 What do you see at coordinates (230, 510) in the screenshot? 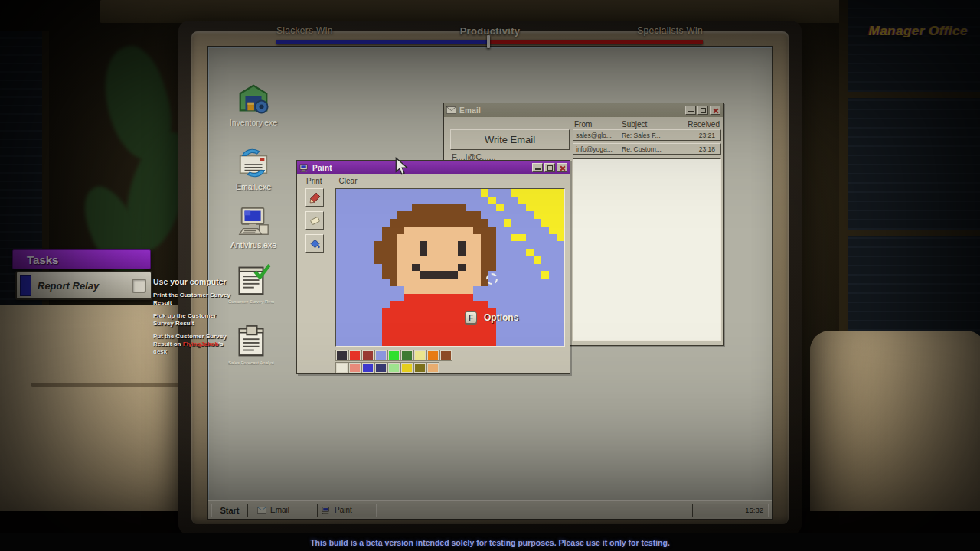
I see `start-button: Start` at bounding box center [230, 510].